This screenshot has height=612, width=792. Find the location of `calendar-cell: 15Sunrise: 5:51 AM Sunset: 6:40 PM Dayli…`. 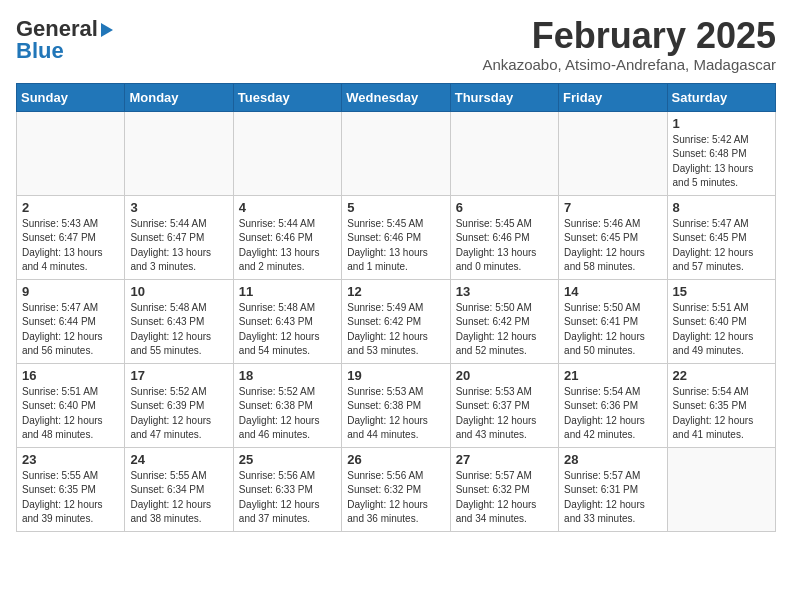

calendar-cell: 15Sunrise: 5:51 AM Sunset: 6:40 PM Dayli… is located at coordinates (721, 321).